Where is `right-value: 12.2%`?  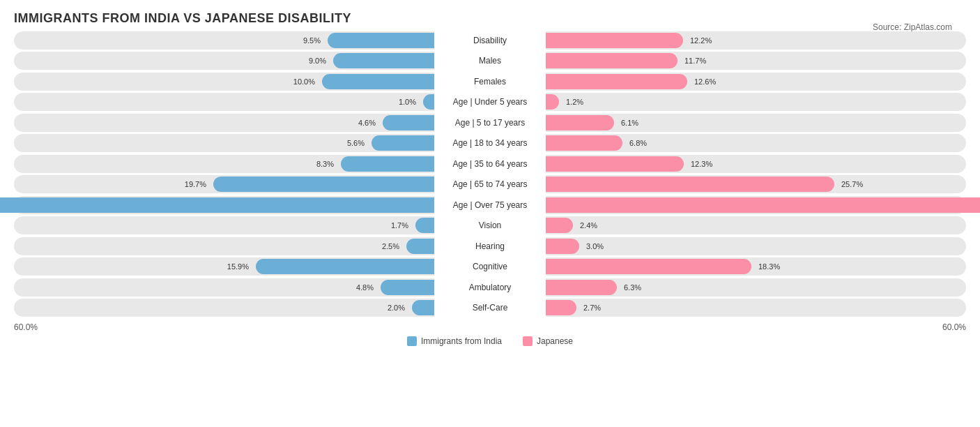 right-value: 12.2% is located at coordinates (701, 40).